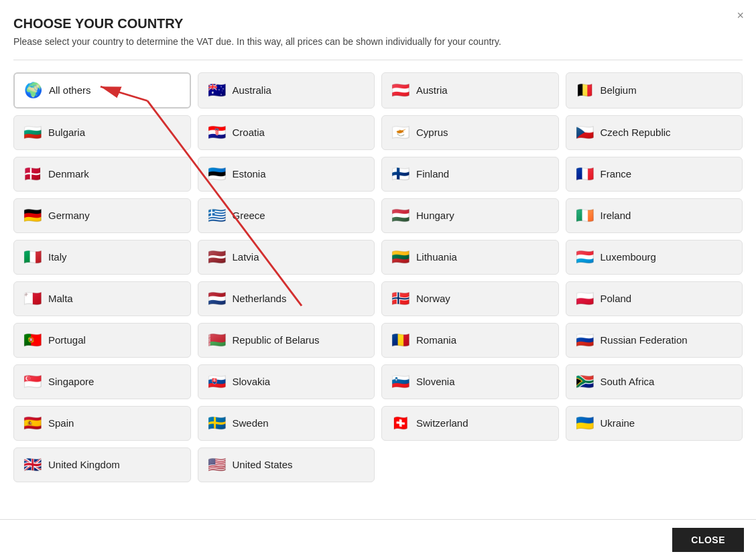  What do you see at coordinates (401, 340) in the screenshot?
I see `flag-icon: 🇷🇴` at bounding box center [401, 340].